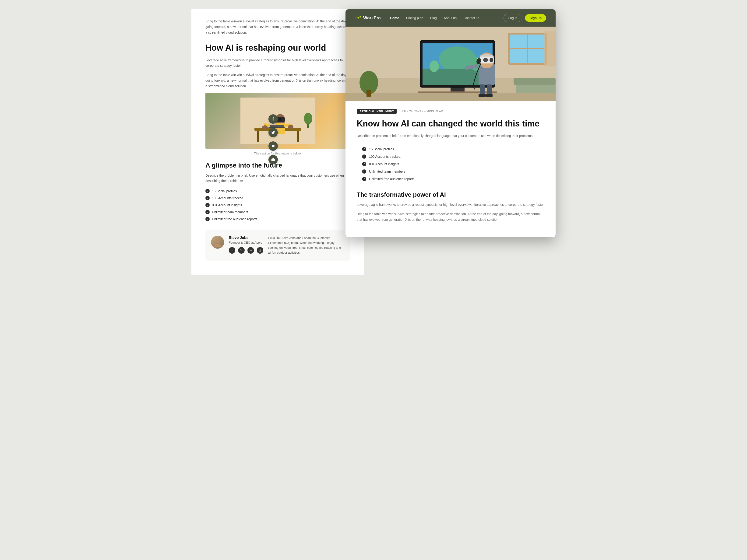  What do you see at coordinates (260, 250) in the screenshot?
I see `author-instagram-icon: ◎` at bounding box center [260, 250].